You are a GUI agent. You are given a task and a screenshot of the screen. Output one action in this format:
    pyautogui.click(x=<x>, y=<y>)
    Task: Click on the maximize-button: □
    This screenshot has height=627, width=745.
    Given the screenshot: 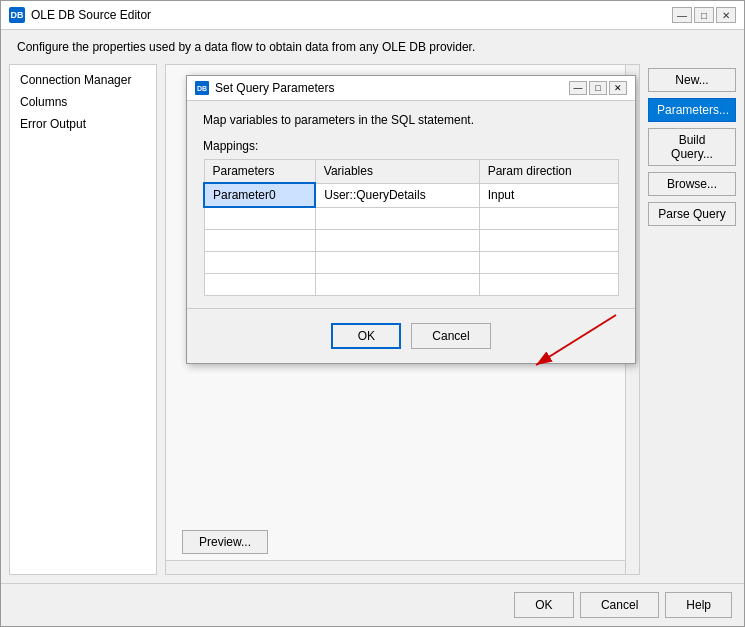 What is the action you would take?
    pyautogui.click(x=704, y=15)
    